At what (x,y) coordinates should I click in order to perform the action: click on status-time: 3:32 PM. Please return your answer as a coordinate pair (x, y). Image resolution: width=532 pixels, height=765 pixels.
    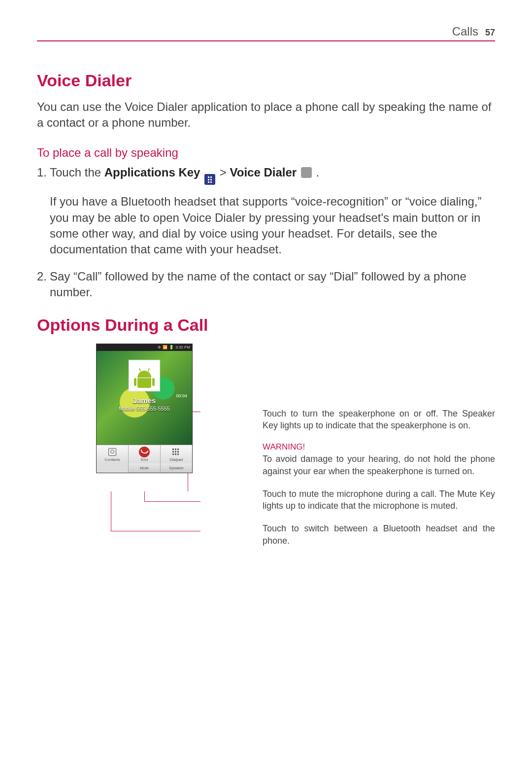
    Looking at the image, I should click on (183, 347).